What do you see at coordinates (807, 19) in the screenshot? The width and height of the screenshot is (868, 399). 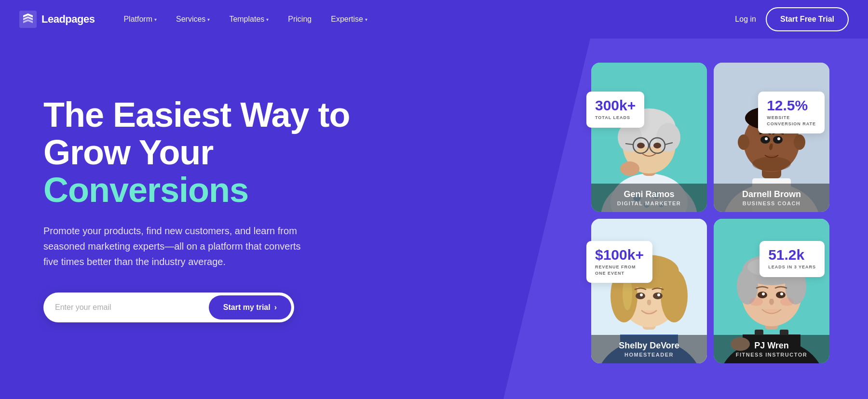 I see `start-free-trial-button: Start Free Trial` at bounding box center [807, 19].